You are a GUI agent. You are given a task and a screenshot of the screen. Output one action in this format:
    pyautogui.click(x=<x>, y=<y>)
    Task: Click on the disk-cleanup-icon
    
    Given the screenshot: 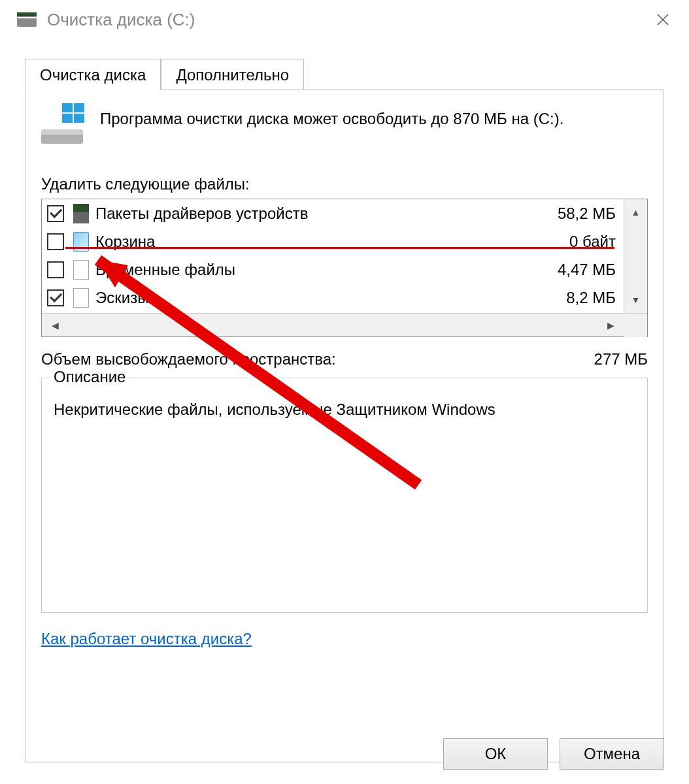 What is the action you would take?
    pyautogui.click(x=27, y=20)
    